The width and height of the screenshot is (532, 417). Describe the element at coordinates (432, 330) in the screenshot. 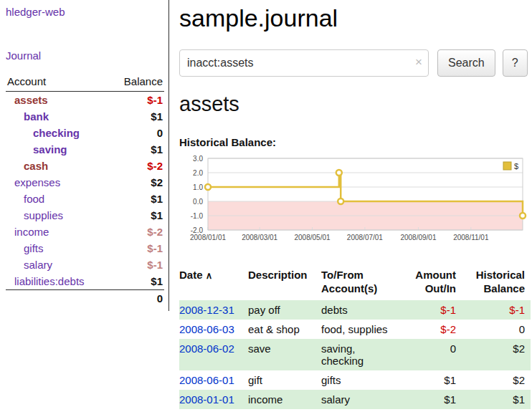

I see `register-amount: $-2` at that location.